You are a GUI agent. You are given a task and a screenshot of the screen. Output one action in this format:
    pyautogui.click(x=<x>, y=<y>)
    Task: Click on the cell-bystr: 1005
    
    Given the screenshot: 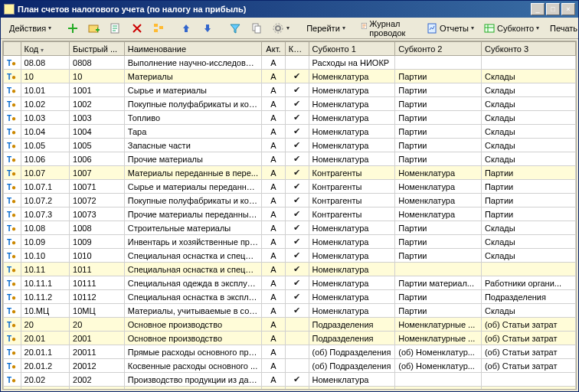 What is the action you would take?
    pyautogui.click(x=97, y=145)
    